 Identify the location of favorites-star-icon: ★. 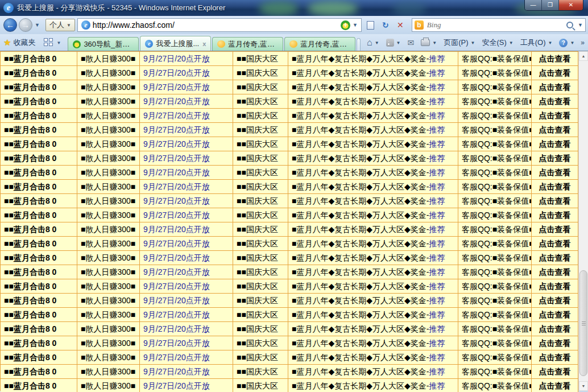
(7, 43).